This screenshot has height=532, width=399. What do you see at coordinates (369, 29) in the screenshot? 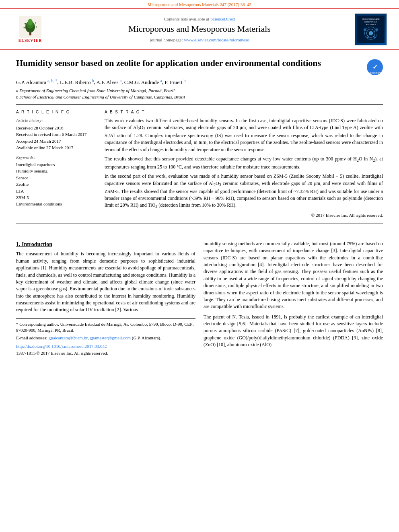
I see `journal-logo-right: MICROPOROUS AND MESOPOROUS MATERIALS` at bounding box center [369, 29].